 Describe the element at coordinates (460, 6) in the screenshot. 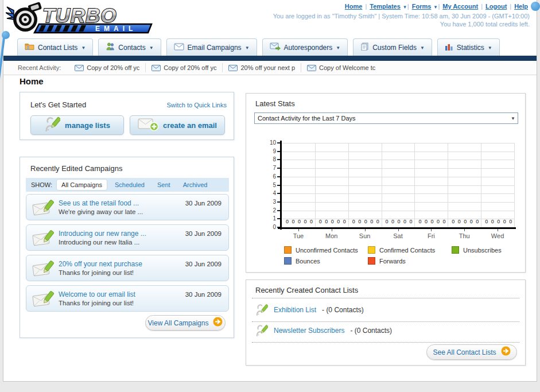

I see `top-link-my-account: My Account` at that location.